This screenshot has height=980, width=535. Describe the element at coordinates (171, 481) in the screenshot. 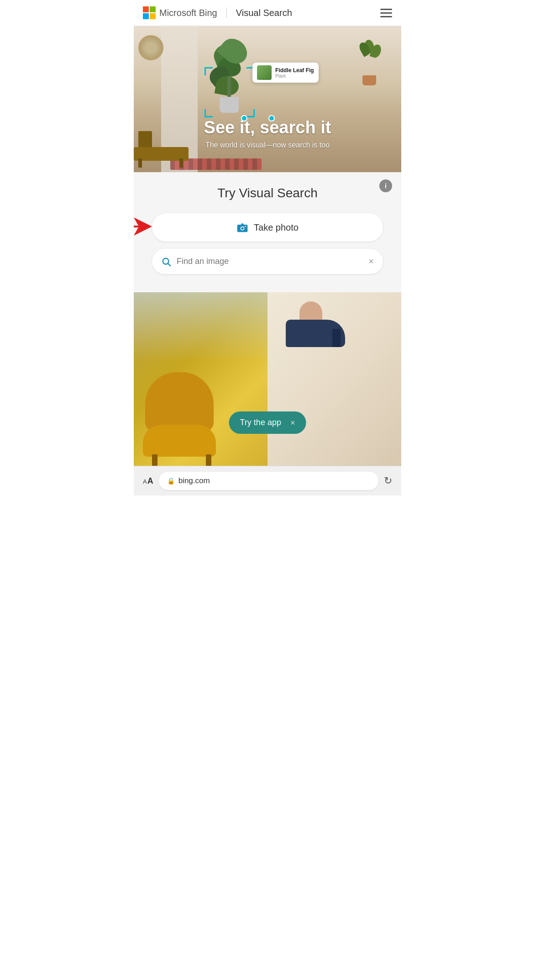

I see `lock-icon: 🔒` at that location.